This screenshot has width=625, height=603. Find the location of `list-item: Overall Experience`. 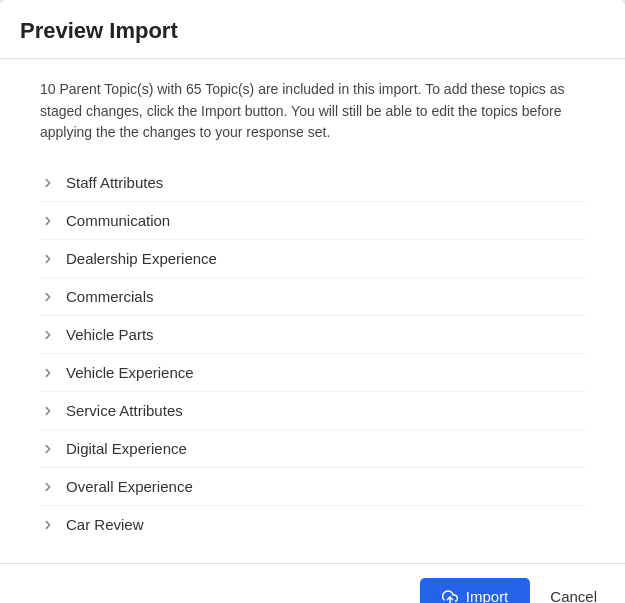

list-item: Overall Experience is located at coordinates (312, 487).